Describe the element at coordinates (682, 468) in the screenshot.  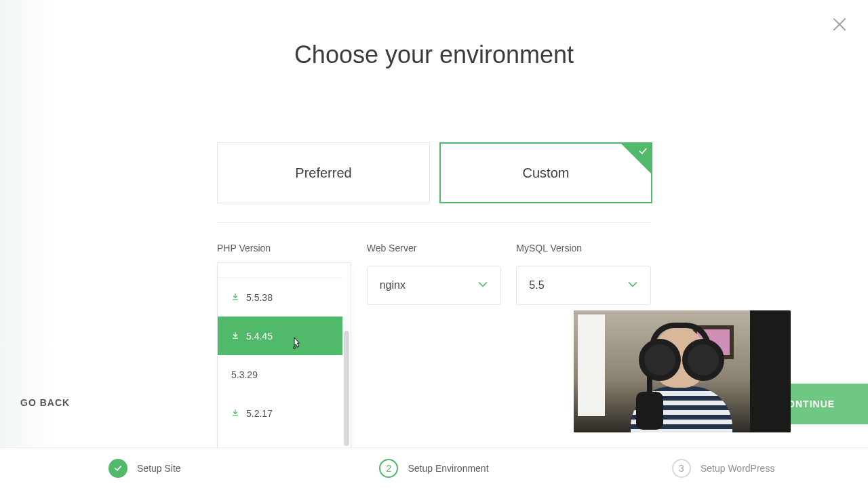
I see `step-3-num: 3` at that location.